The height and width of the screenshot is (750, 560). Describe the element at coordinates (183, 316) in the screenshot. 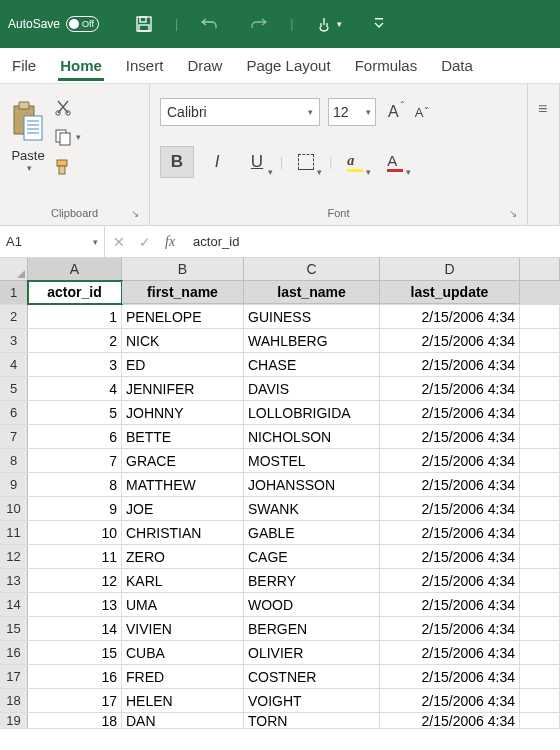

I see `cell: PENELOPE` at that location.